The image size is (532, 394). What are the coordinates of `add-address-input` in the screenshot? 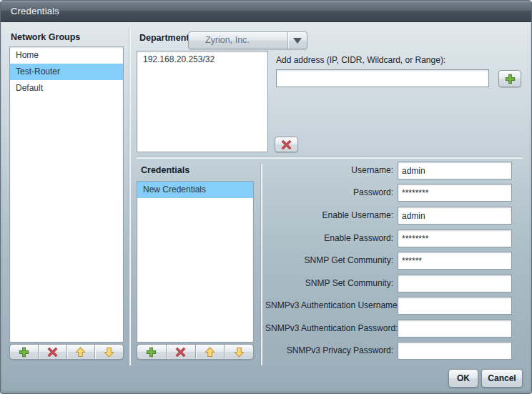 It's located at (383, 79).